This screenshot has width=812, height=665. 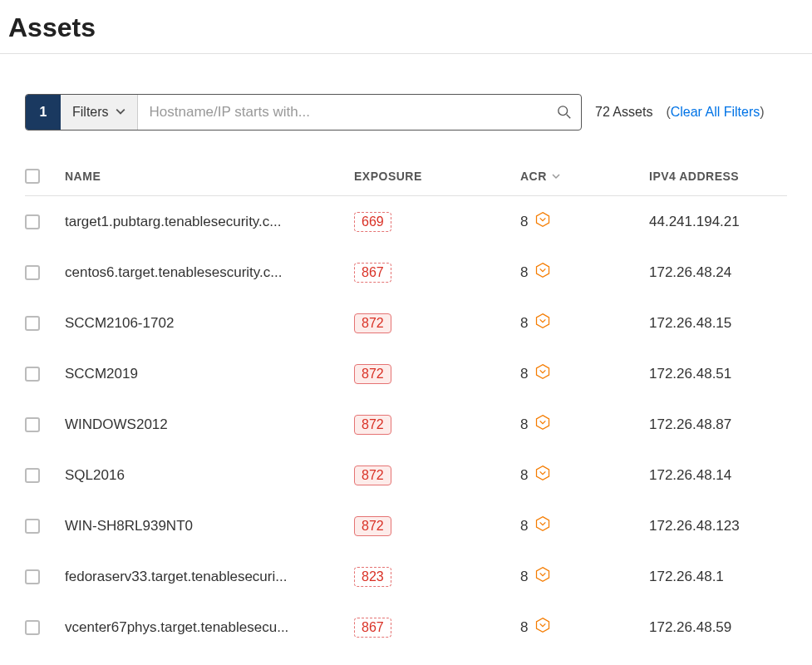 What do you see at coordinates (534, 176) in the screenshot?
I see `acr-header-label: ACR` at bounding box center [534, 176].